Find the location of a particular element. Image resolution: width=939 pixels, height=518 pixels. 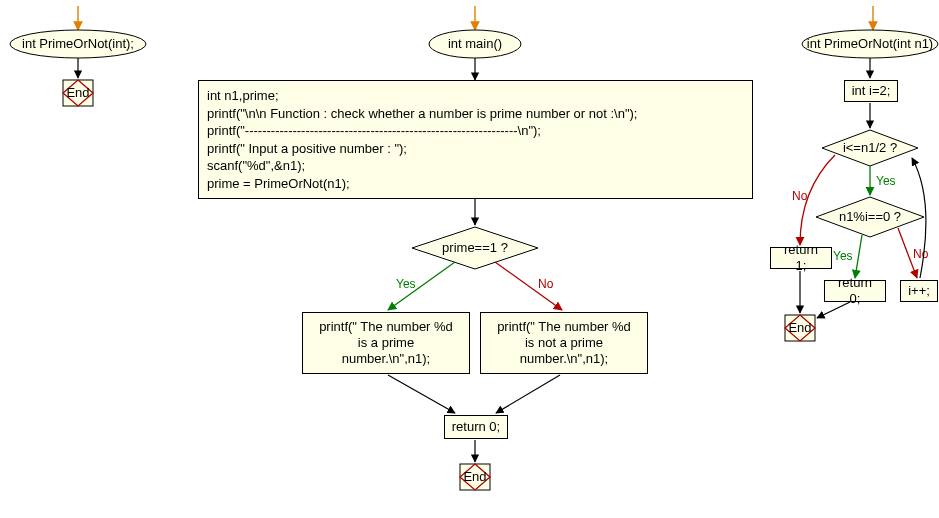

right-cond2-no-label: No is located at coordinates (921, 254).